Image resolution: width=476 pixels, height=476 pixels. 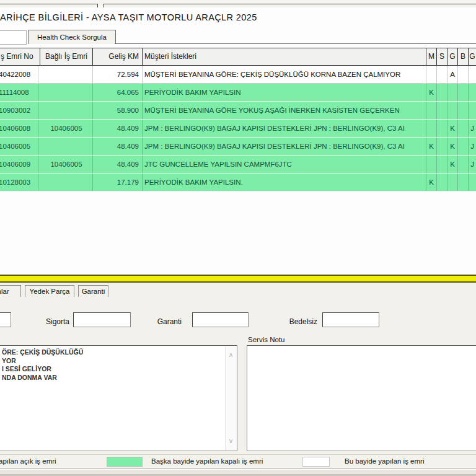 I want to click on musteri-istekleri-textarea: ÖRE: ÇEKİŞ DÜŞÜKLÜĞÜ YOR I SESİ GELİYOR …, so click(x=119, y=398).